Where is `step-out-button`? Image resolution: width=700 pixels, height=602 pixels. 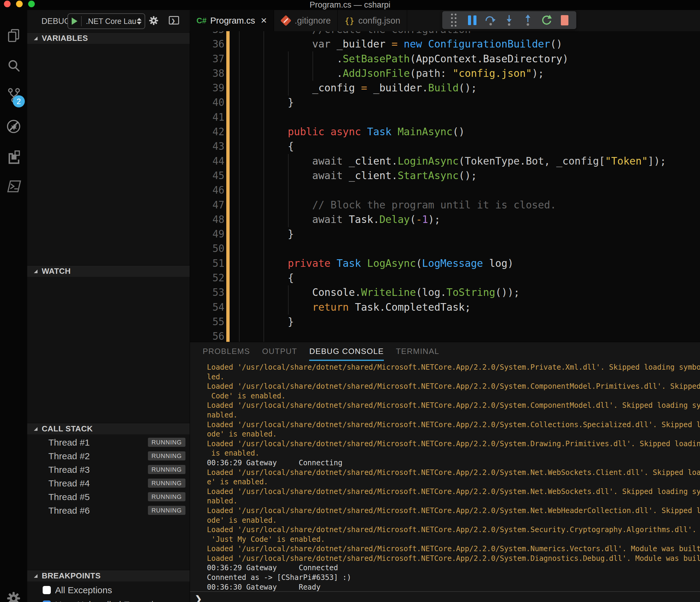
step-out-button is located at coordinates (528, 20).